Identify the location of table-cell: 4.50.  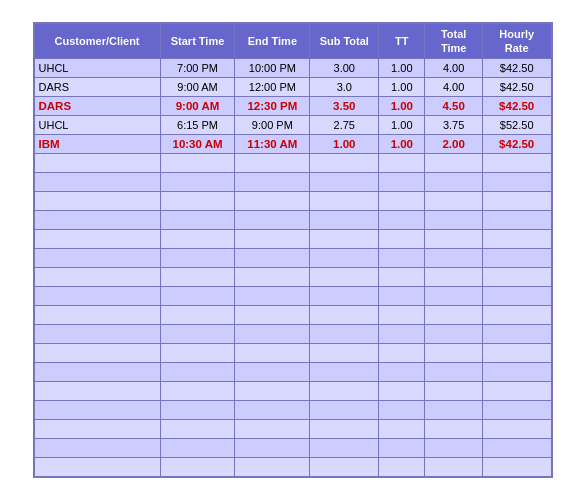
(454, 106).